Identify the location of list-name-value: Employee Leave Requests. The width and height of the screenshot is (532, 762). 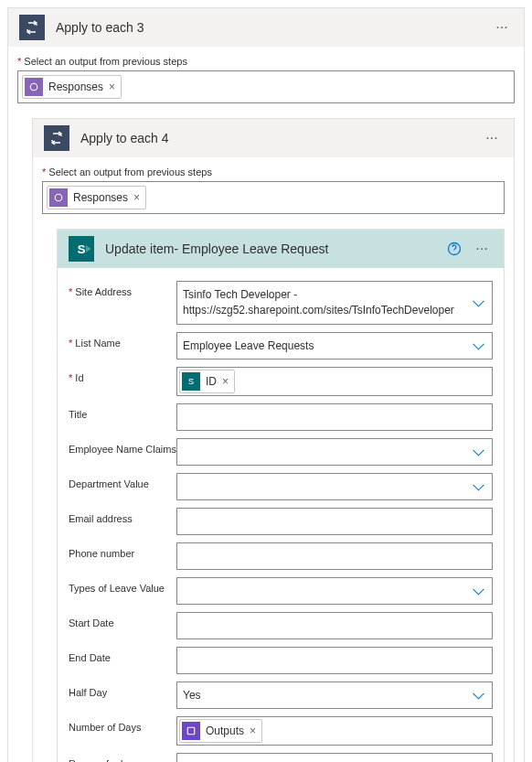
(249, 346).